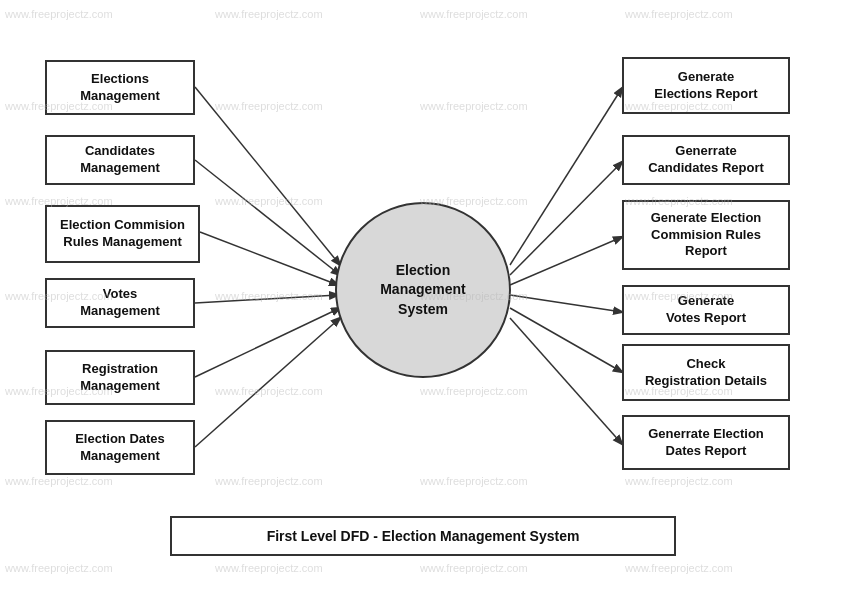 This screenshot has width=846, height=593. What do you see at coordinates (706, 160) in the screenshot?
I see `box-generrate-candidates-report: Generrate Candidates Report` at bounding box center [706, 160].